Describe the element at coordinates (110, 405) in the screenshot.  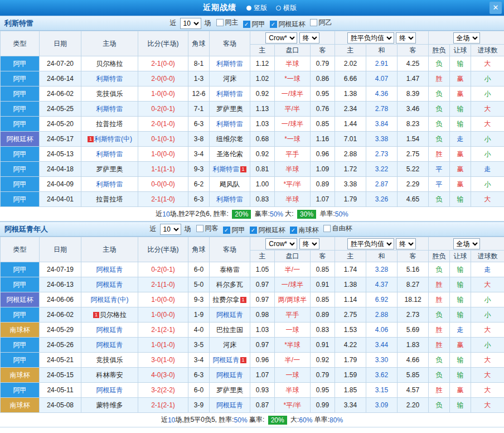
I see `home-team-cell: 蒙特维多` at that location.